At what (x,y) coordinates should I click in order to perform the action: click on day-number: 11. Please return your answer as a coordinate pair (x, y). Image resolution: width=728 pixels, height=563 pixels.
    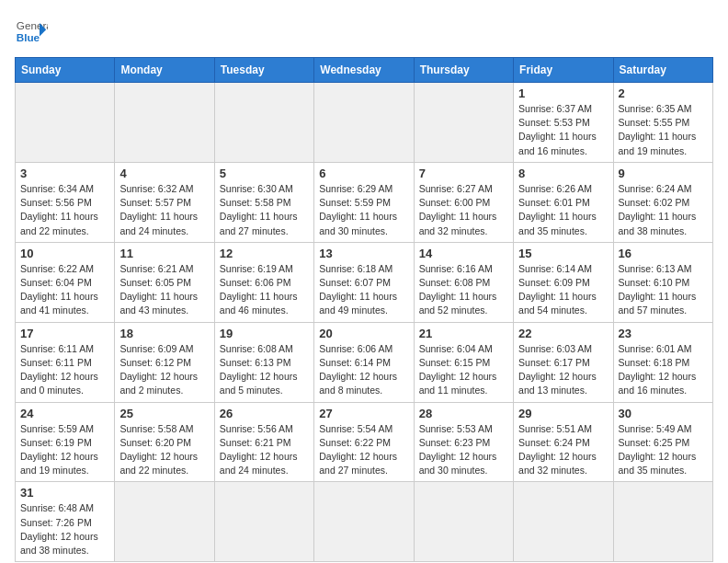
    Looking at the image, I should click on (164, 254).